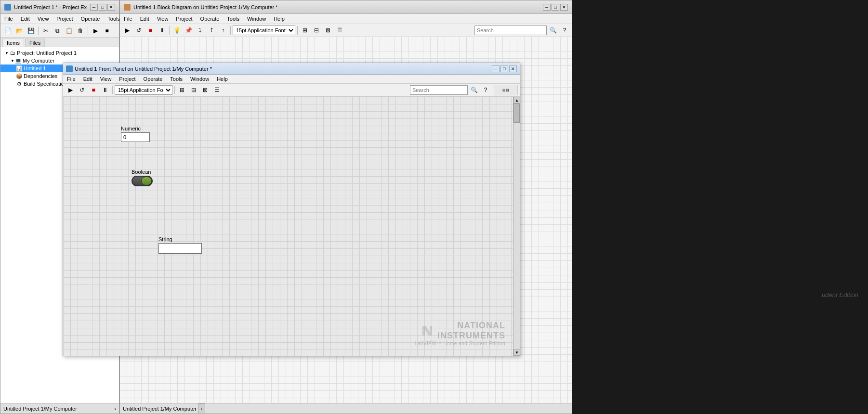 Image resolution: width=868 pixels, height=414 pixels. I want to click on bd-toolbar: ▶ ↺ ■ ⏸ 💡 📌 ⤵ ⤴ ↑ 15pt Application Font …, so click(346, 31).